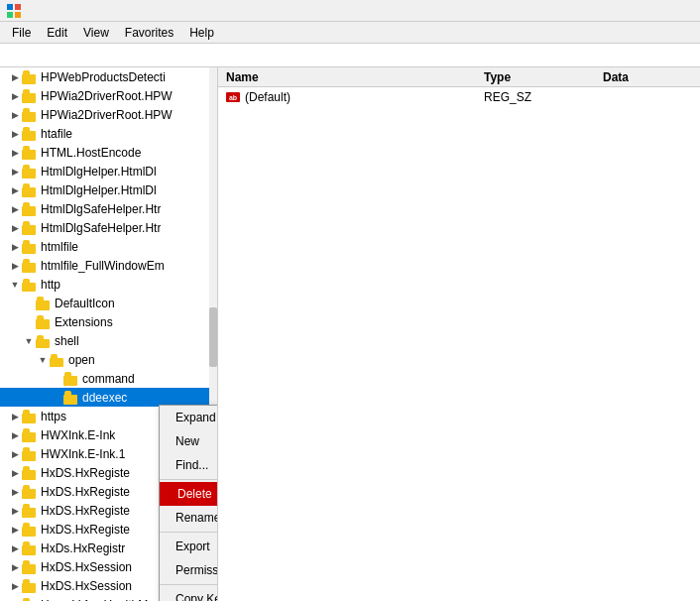 This screenshot has height=601, width=700. I want to click on col-header-data: Data, so click(647, 77).